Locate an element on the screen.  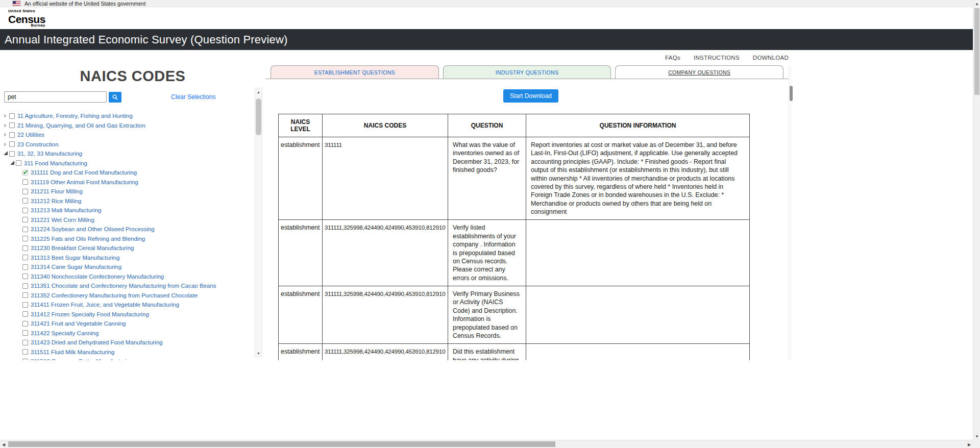
search-button is located at coordinates (115, 97).